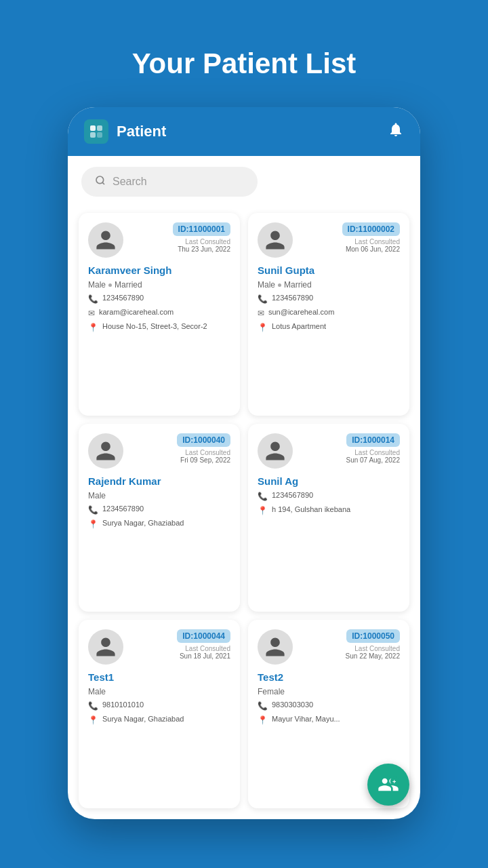 The height and width of the screenshot is (868, 488). Describe the element at coordinates (373, 656) in the screenshot. I see `consult-date-6: Sun 22 May, 2022` at that location.